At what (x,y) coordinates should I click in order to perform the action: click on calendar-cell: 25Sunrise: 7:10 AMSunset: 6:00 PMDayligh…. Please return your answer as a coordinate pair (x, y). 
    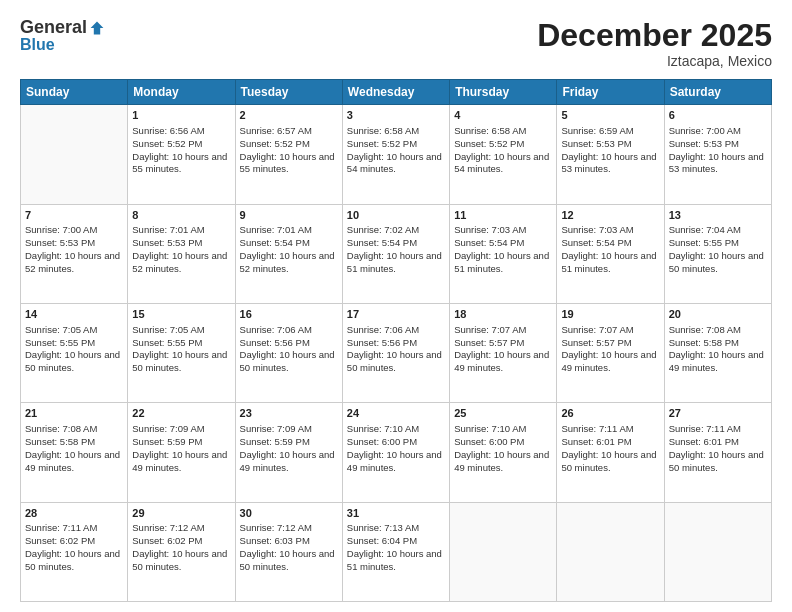
    Looking at the image, I should click on (504, 452).